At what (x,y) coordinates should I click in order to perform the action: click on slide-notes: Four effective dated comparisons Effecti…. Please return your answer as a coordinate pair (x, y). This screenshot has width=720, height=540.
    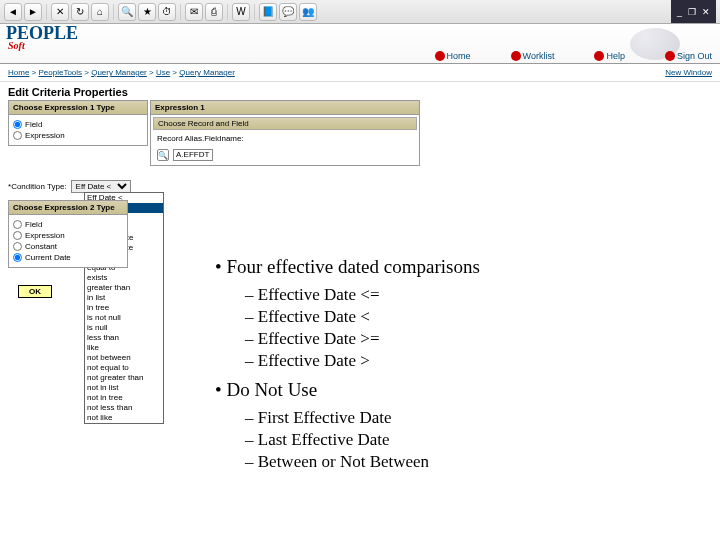
    Looking at the image, I should click on (348, 364).